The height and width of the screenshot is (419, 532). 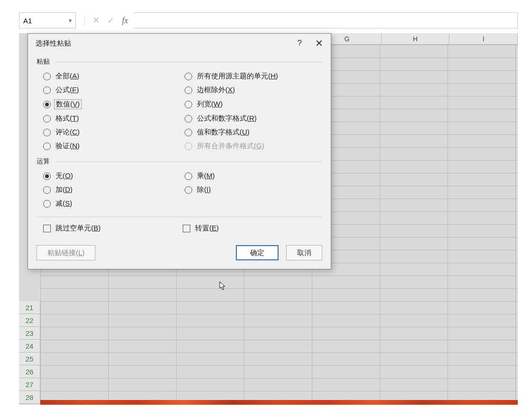 What do you see at coordinates (207, 228) in the screenshot?
I see `checkbox-label: 转置(E)` at bounding box center [207, 228].